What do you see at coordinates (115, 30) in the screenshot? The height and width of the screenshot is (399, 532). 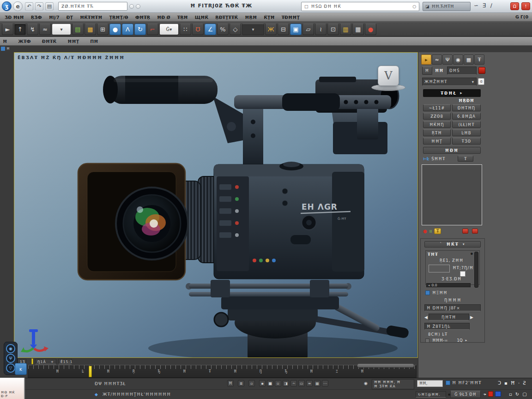 I see `material-editor-icon: ●` at bounding box center [115, 30].